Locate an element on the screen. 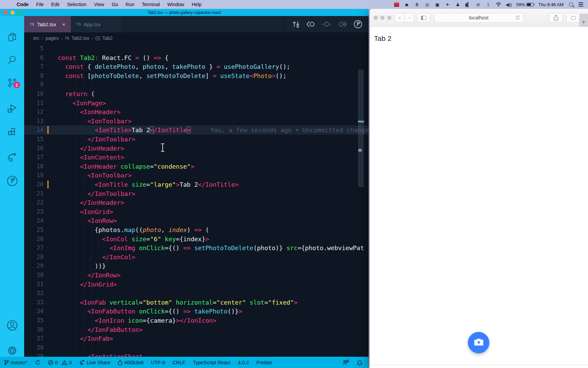 The width and height of the screenshot is (588, 368). code-line-28: 28 </IonCol> is located at coordinates (196, 257).